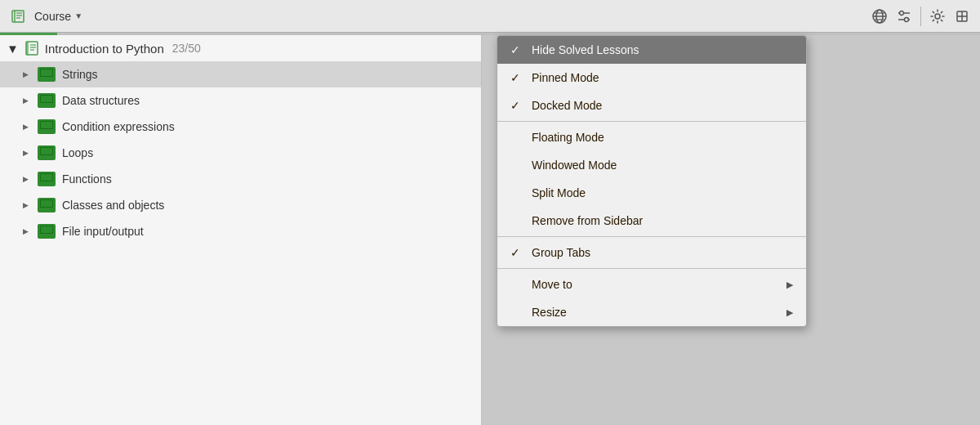 The height and width of the screenshot is (425, 980). Describe the element at coordinates (559, 193) in the screenshot. I see `menu-item-label: Split Mode` at that location.